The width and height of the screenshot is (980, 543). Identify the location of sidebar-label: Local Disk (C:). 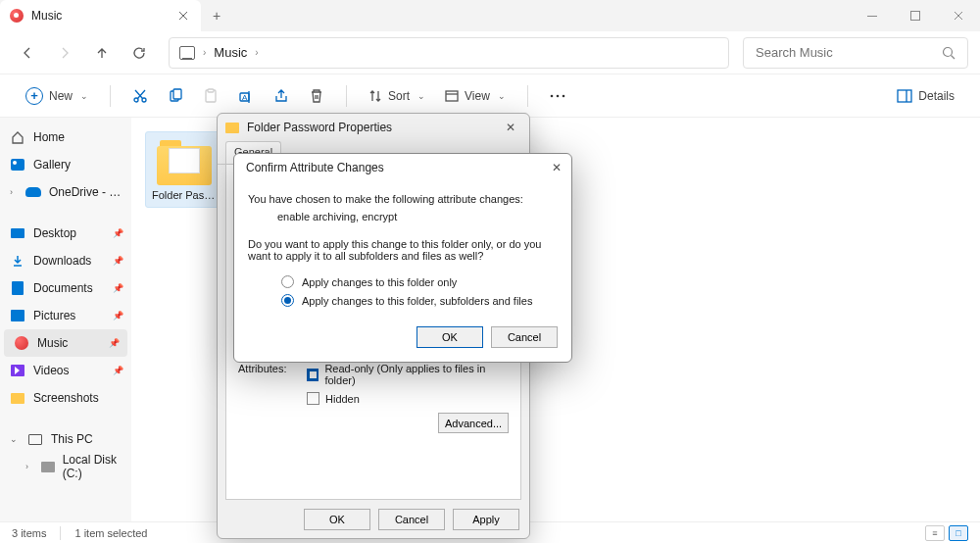
(92, 467).